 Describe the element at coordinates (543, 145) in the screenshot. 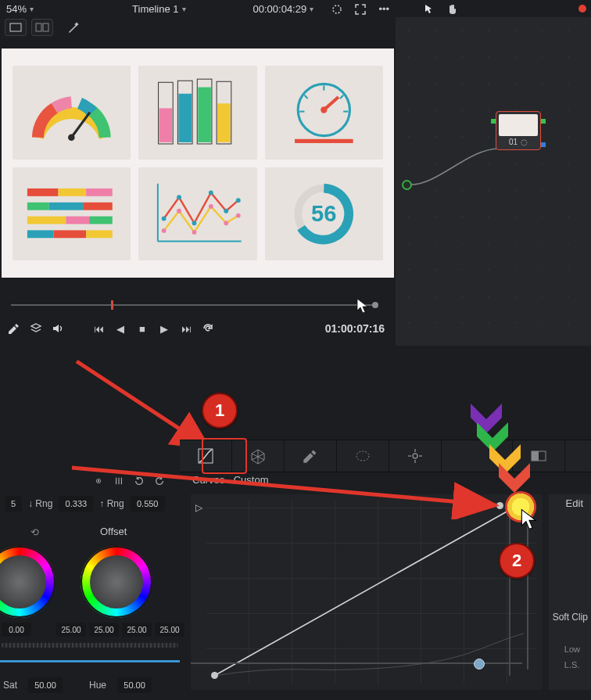

I see `node-alpha-connector` at that location.